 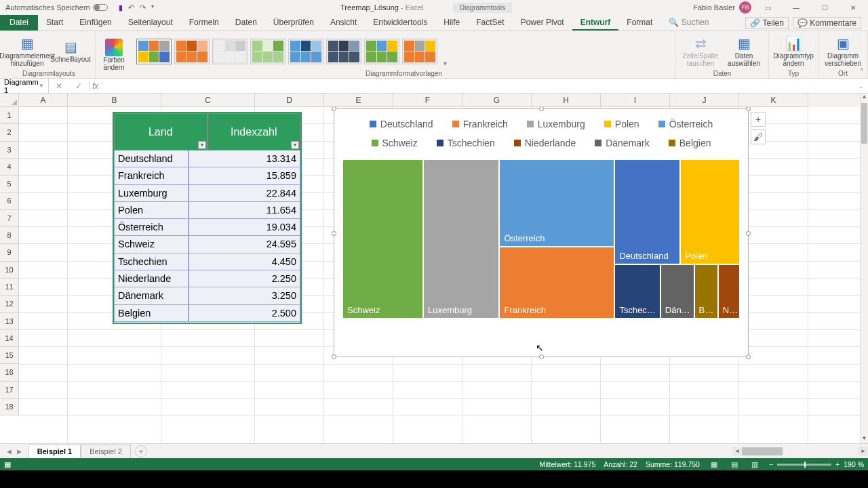 What do you see at coordinates (9, 100) in the screenshot?
I see `select-all-button` at bounding box center [9, 100].